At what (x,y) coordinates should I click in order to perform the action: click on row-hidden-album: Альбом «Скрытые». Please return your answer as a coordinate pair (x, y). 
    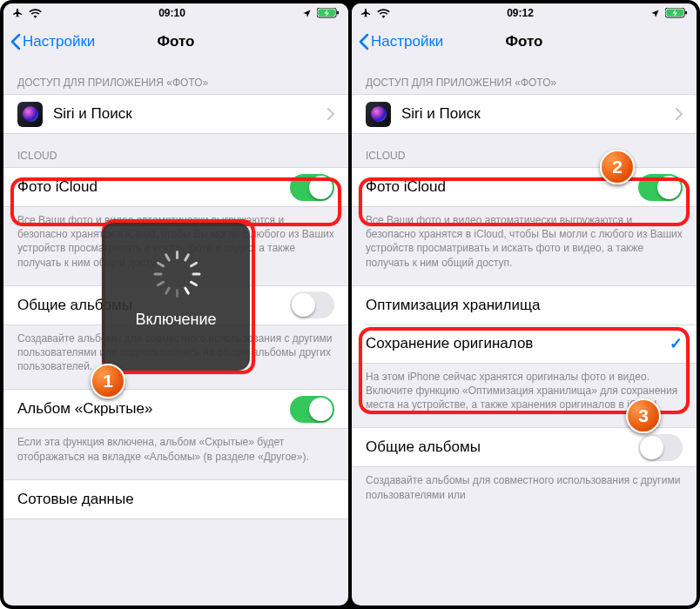
    Looking at the image, I should click on (176, 409).